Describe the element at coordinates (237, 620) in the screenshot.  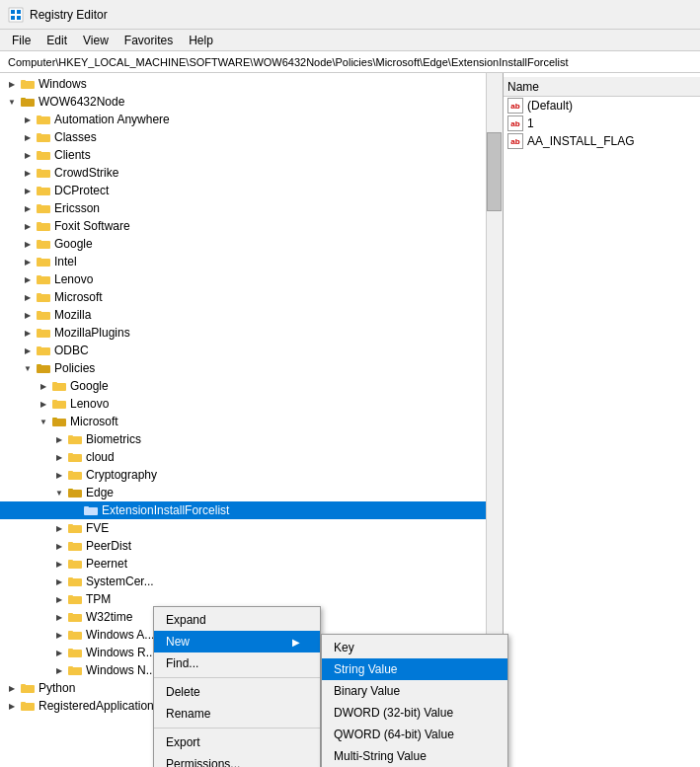
I see `ctx-item-expand: Expand` at that location.